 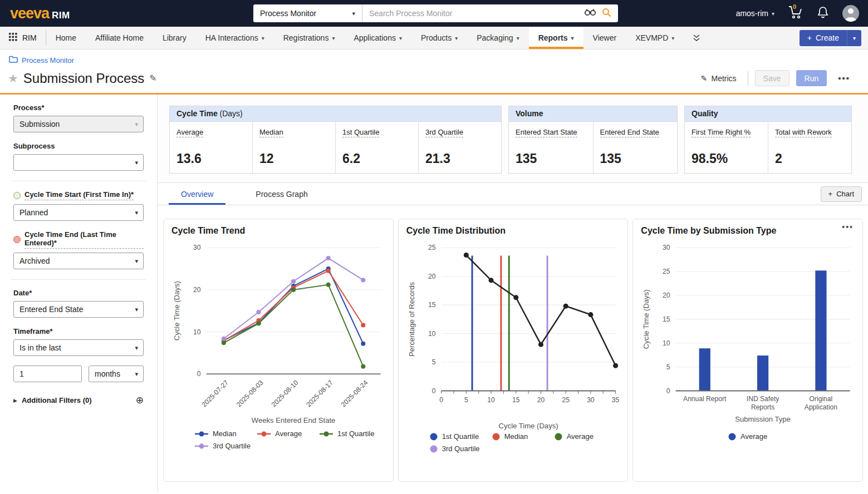 What do you see at coordinates (175, 38) in the screenshot?
I see `nav-item-library: Library` at bounding box center [175, 38].